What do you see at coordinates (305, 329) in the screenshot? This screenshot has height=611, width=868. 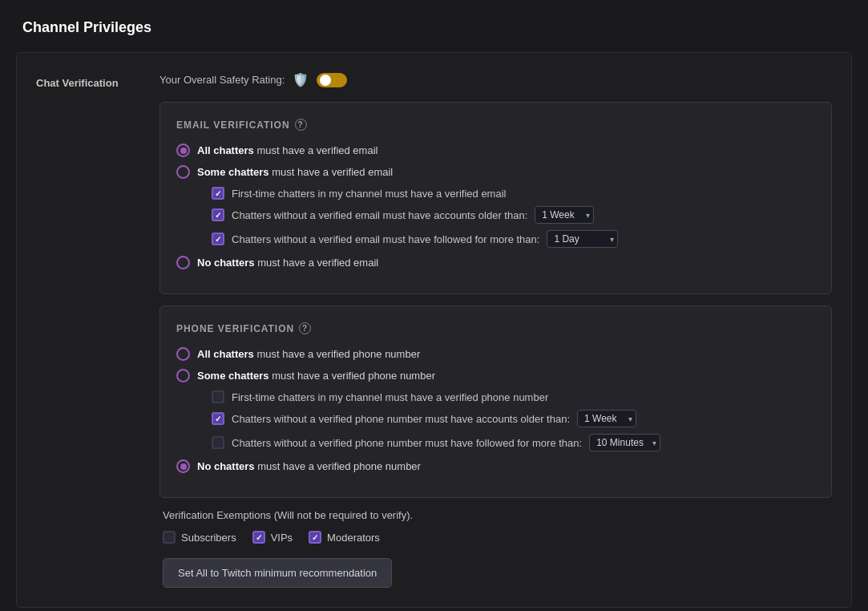 I see `phone-help-icon: ?` at bounding box center [305, 329].